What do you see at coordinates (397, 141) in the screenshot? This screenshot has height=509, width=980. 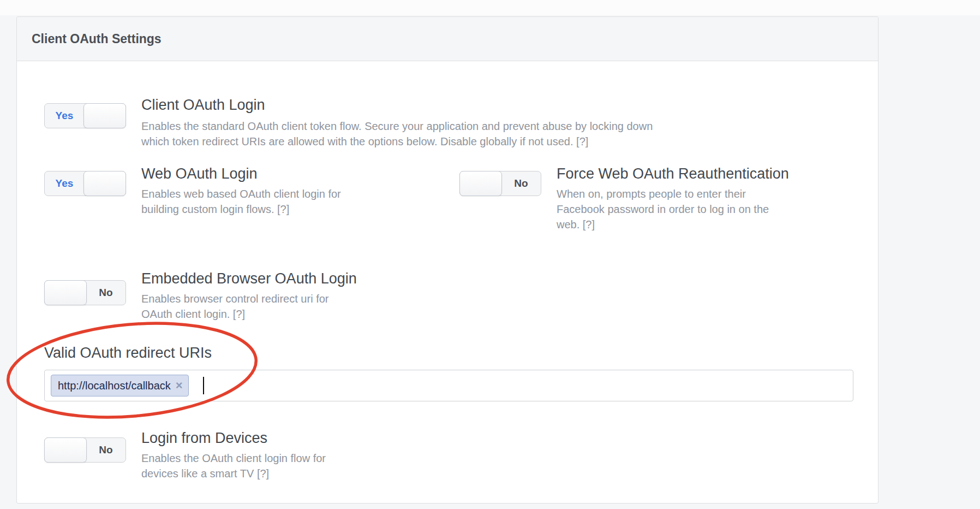 I see `description-line: which token redirect URIs are allowed wi…` at bounding box center [397, 141].